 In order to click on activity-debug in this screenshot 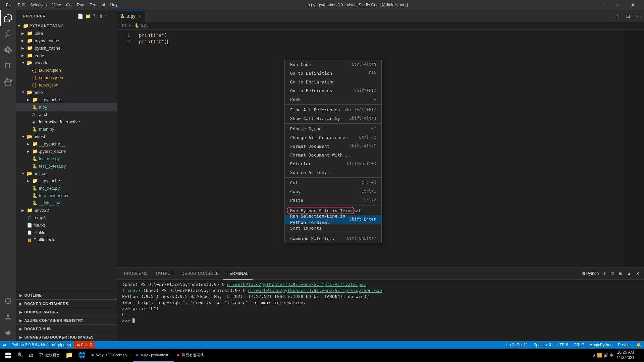, I will do `click(8, 66)`.